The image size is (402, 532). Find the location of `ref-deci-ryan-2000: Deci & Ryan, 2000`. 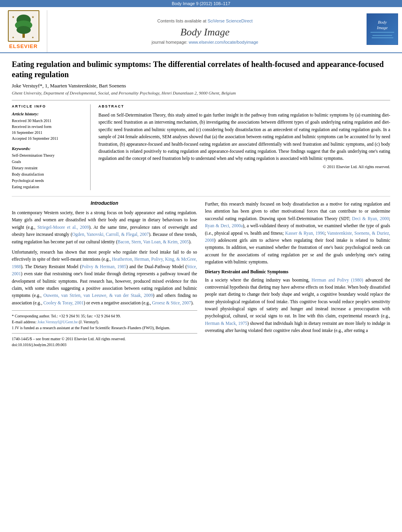

ref-deci-ryan-2000: Deci & Ryan, 2000 is located at coordinates (371, 219).